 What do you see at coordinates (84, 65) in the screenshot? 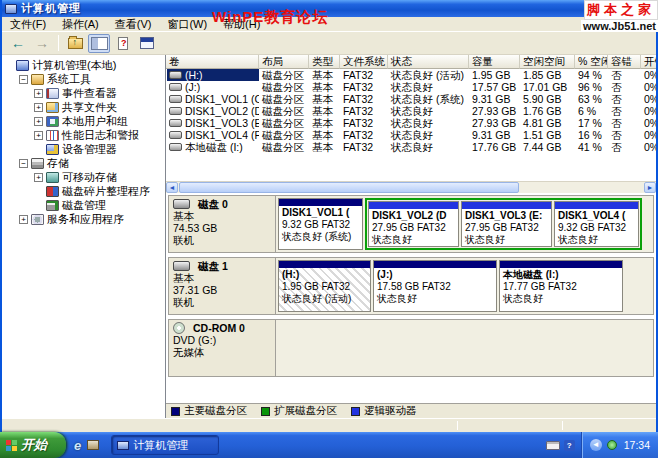
I see `tree-item-1: 计算机管理(本地)` at bounding box center [84, 65].